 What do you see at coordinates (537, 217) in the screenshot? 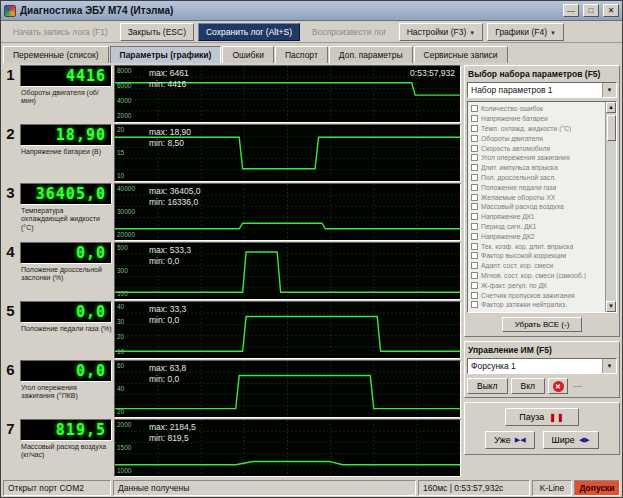
I see `param-checkbox-item: Напряжение ДК1` at bounding box center [537, 217].